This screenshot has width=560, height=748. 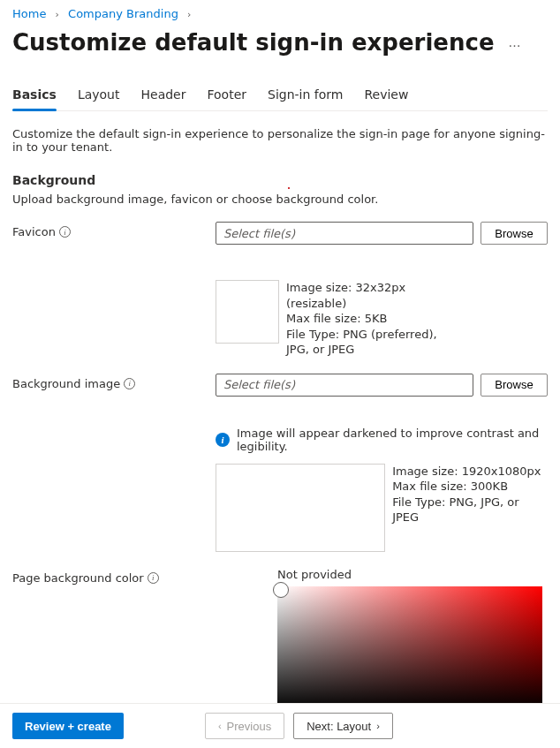 What do you see at coordinates (410, 648) in the screenshot?
I see `color-picker` at bounding box center [410, 648].